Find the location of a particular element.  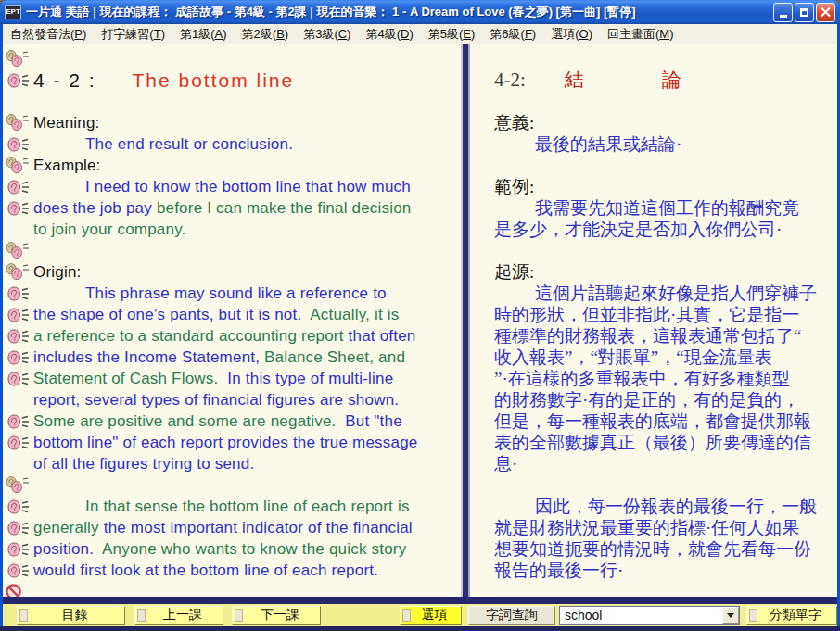

text-segment: The end result or conclusion. is located at coordinates (189, 145).